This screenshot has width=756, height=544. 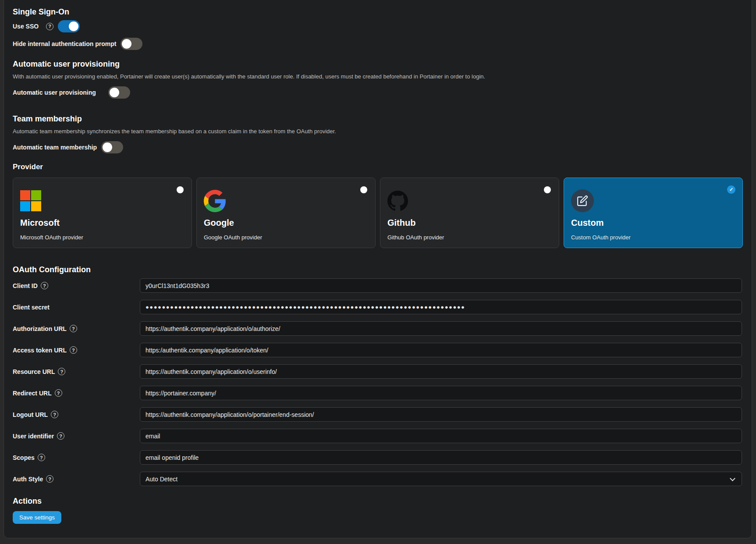 I want to click on field-row-auth-style: Auth Style ? Auto Detect, so click(x=379, y=479).